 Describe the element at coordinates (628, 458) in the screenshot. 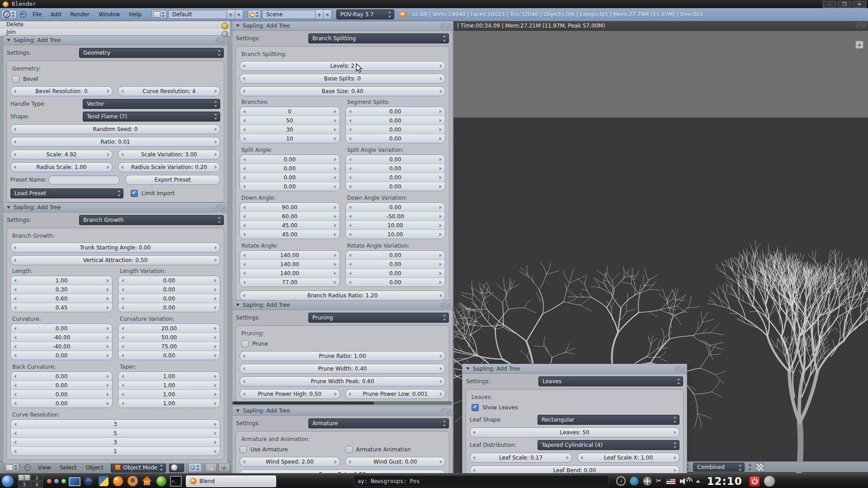

I see `leaf-scale-x-slider: Leaf Scale X: 1.00` at that location.